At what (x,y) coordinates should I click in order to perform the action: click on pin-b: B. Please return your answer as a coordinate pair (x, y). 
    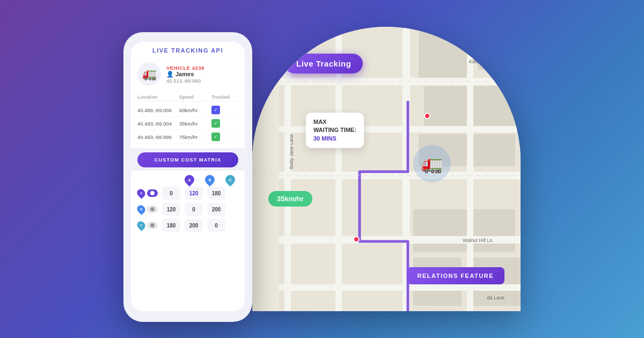
    Looking at the image, I should click on (209, 179).